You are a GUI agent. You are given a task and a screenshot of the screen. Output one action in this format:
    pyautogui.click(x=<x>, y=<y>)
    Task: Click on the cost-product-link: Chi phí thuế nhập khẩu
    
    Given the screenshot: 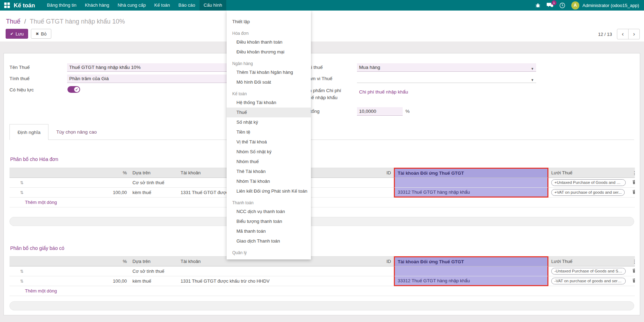 What is the action you would take?
    pyautogui.click(x=447, y=92)
    